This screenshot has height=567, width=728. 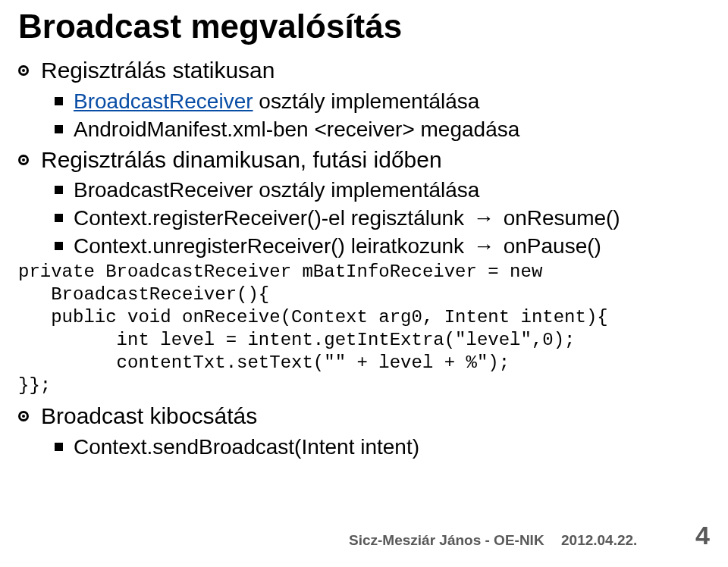 What do you see at coordinates (364, 160) in the screenshot?
I see `bullet-l1: Regisztrálás dinamikusan, futási időben` at bounding box center [364, 160].